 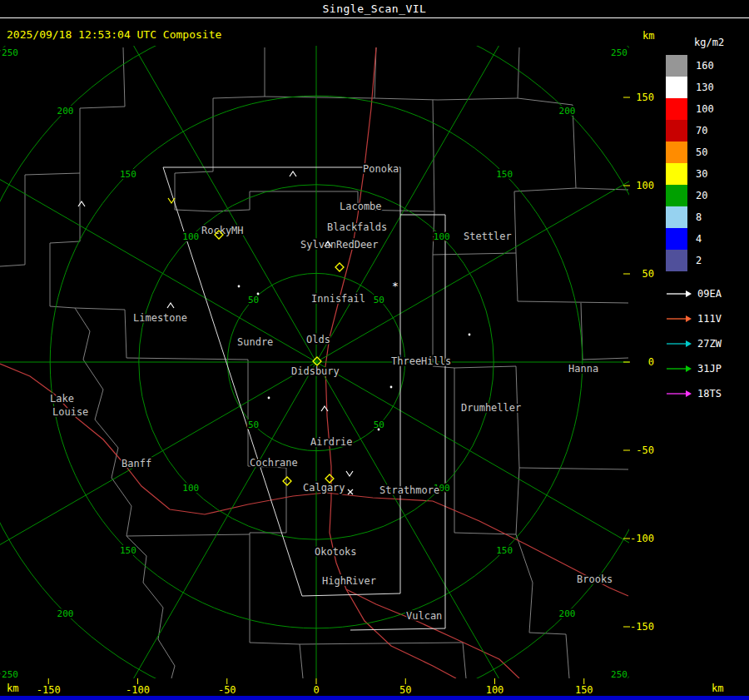 What do you see at coordinates (707, 152) in the screenshot?
I see `legend-entry: 50` at bounding box center [707, 152].